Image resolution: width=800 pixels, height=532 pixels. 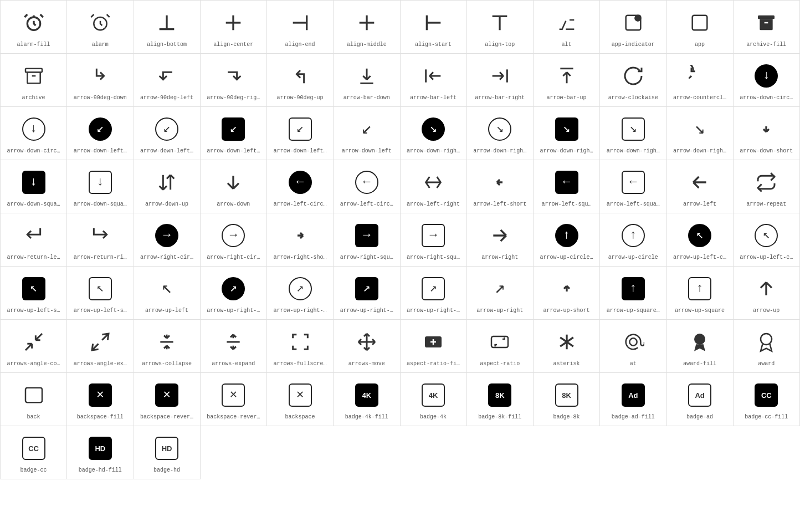 What do you see at coordinates (367, 400) in the screenshot?
I see `icon-cell-badge-4k-fill: 4Kbadge-4k-fill` at bounding box center [367, 400].